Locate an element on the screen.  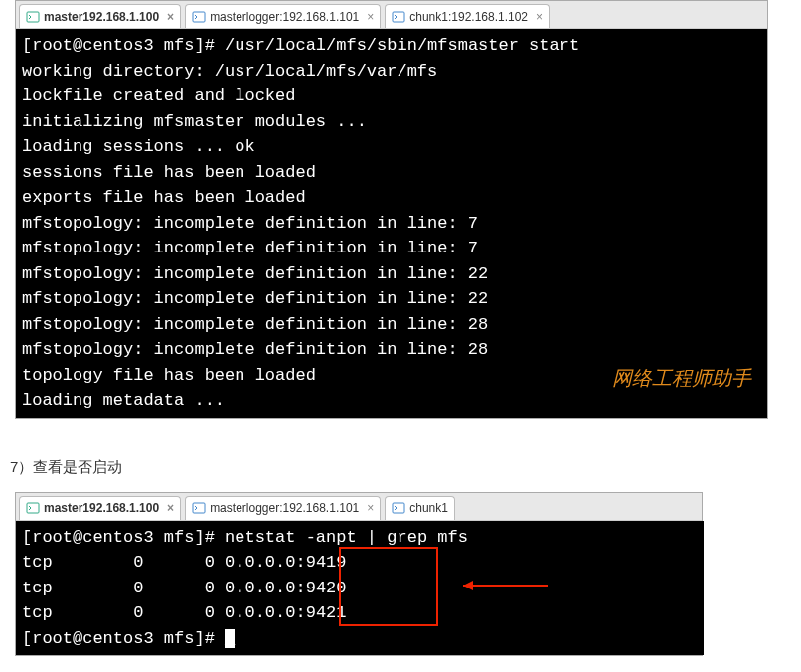
section-label: 7）查看是否启动 is located at coordinates (405, 467).